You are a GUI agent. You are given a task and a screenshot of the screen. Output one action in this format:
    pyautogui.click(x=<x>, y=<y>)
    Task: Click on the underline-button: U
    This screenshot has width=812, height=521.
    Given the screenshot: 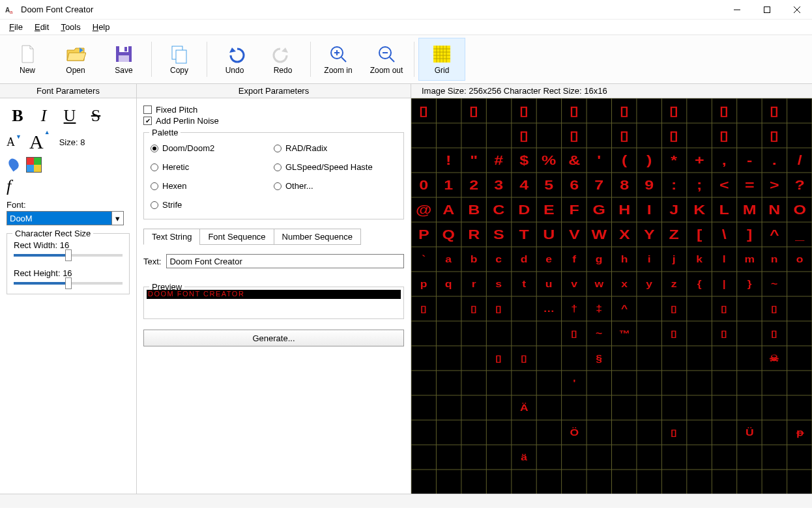 What is the action you would take?
    pyautogui.click(x=70, y=116)
    